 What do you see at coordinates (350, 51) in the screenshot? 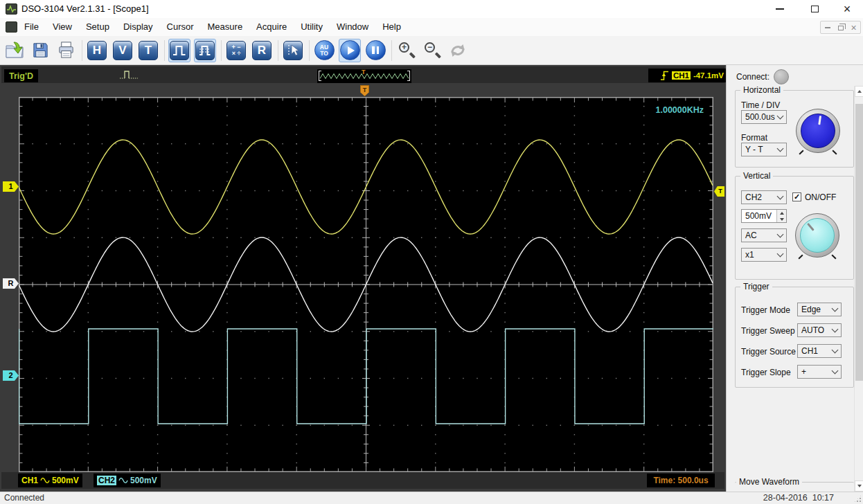
I see `run-button` at bounding box center [350, 51].